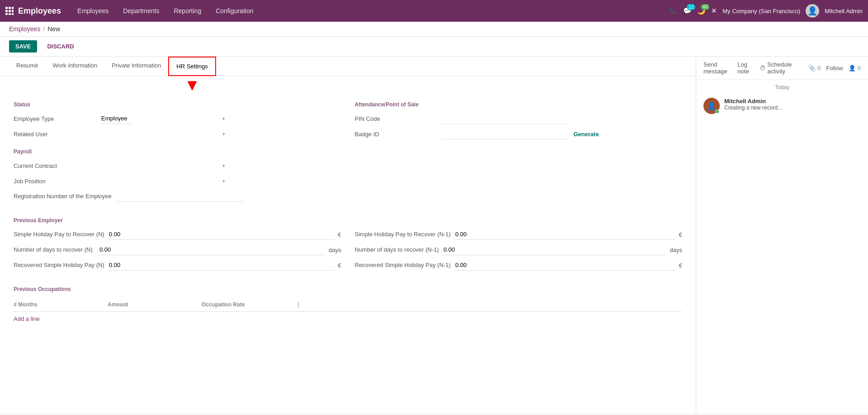 The image size is (868, 415). I want to click on moon-badge: 48, so click(705, 7).